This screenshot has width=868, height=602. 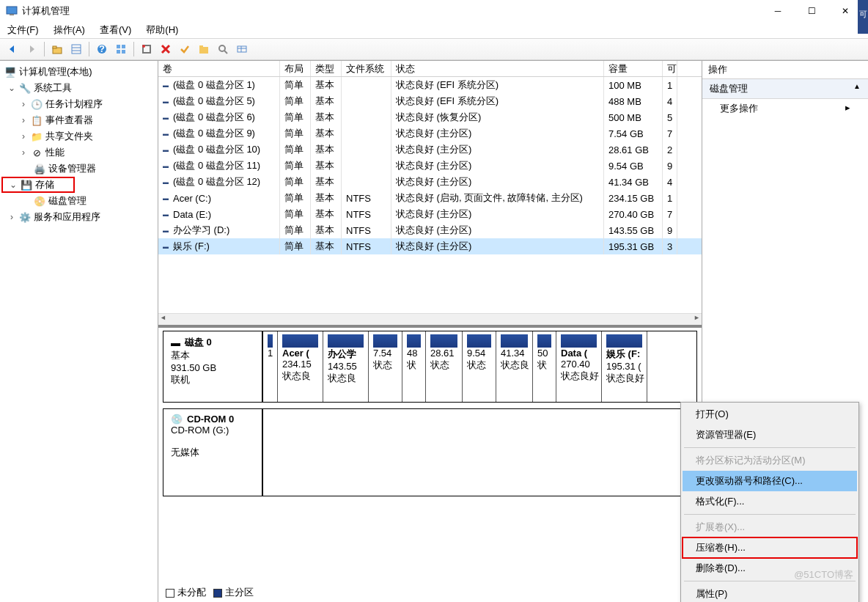 I want to click on h-scrollbar, so click(x=430, y=319).